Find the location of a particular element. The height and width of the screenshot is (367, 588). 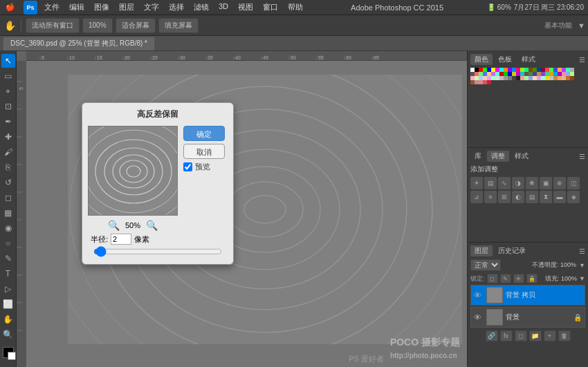

document-tab: DSC_3690.psd @ 25% (背景 拷贝, RGB/8) * is located at coordinates (79, 44).